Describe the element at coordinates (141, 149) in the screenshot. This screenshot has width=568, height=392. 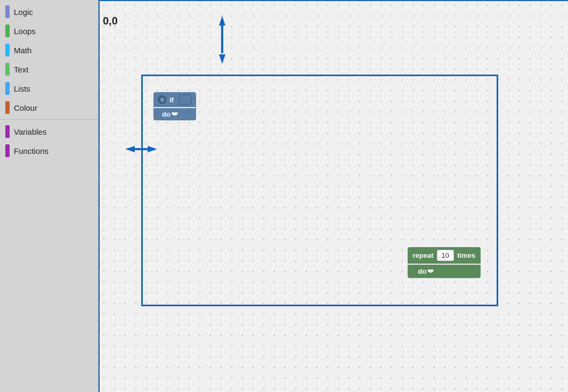
I see `horizontal-resize-arrow` at that location.